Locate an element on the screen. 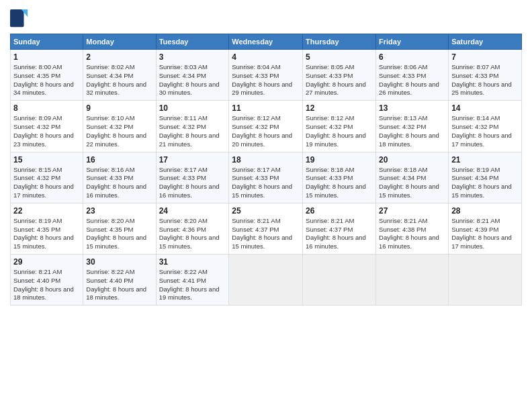 Image resolution: width=532 pixels, height=411 pixels. day-number: 14 is located at coordinates (485, 108).